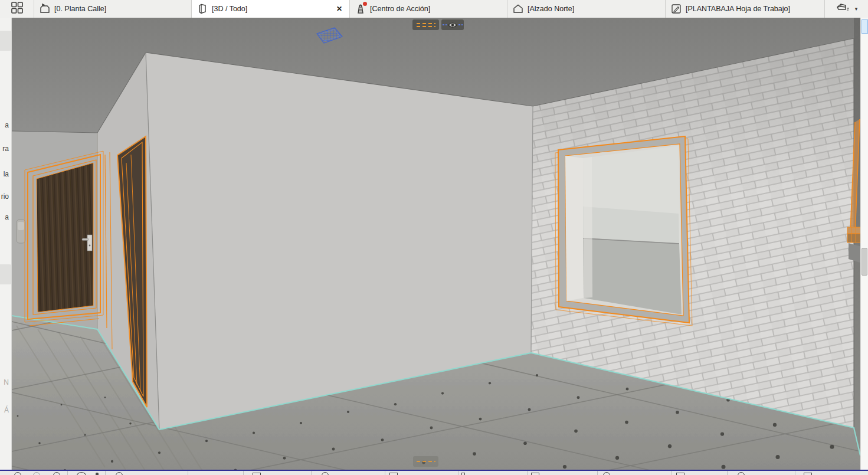 This screenshot has width=868, height=475. What do you see at coordinates (453, 25) in the screenshot?
I see `visibility-eye-button` at bounding box center [453, 25].